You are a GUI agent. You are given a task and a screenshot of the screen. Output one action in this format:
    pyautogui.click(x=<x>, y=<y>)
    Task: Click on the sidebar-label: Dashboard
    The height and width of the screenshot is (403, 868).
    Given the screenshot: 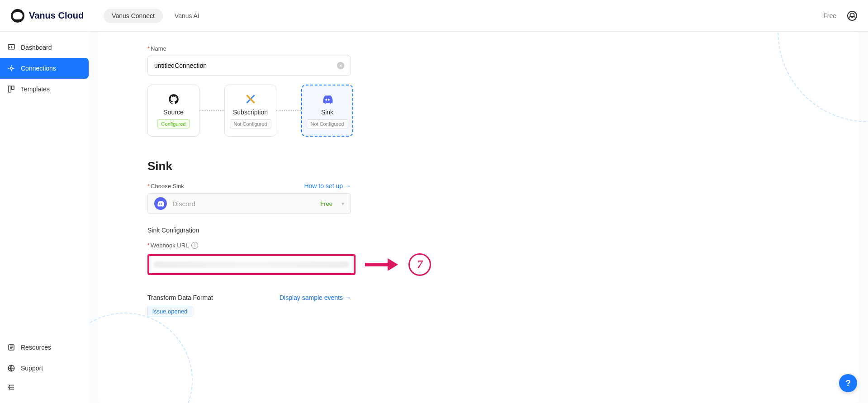 What is the action you would take?
    pyautogui.click(x=36, y=47)
    